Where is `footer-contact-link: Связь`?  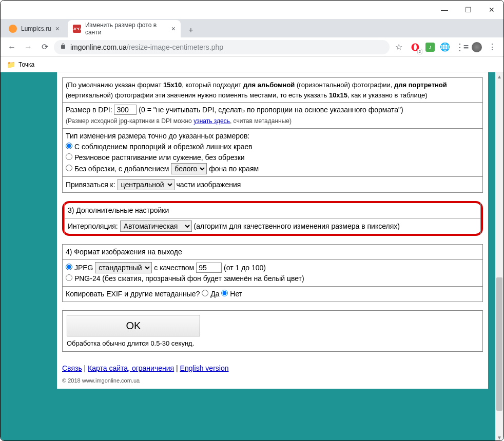
footer-contact-link: Связь is located at coordinates (72, 368).